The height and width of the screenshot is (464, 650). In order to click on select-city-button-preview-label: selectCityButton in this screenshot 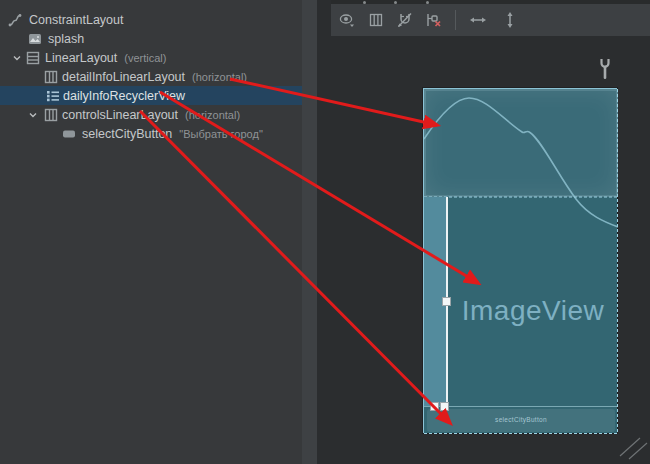, I will do `click(521, 420)`.